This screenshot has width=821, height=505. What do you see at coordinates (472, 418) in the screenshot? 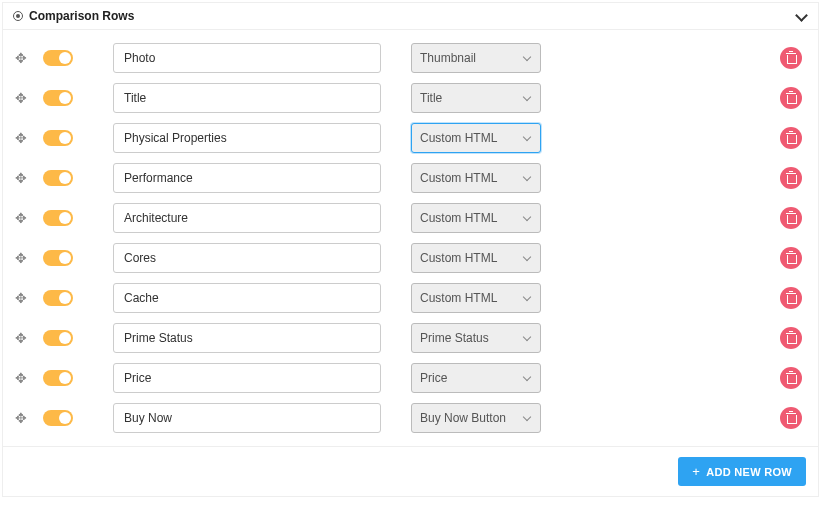
I see `select-label: Buy Now Button` at bounding box center [472, 418].